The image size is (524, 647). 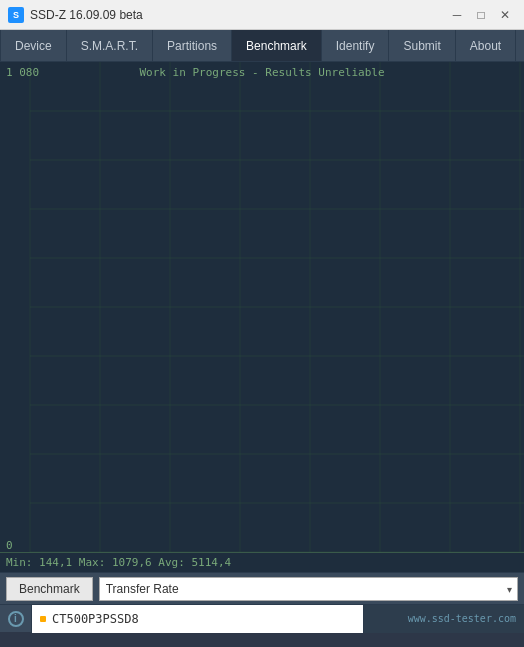 I want to click on stats-text: Min: 144,1 Max: 1079,6 Avg: 5114,4, so click(x=118, y=562).